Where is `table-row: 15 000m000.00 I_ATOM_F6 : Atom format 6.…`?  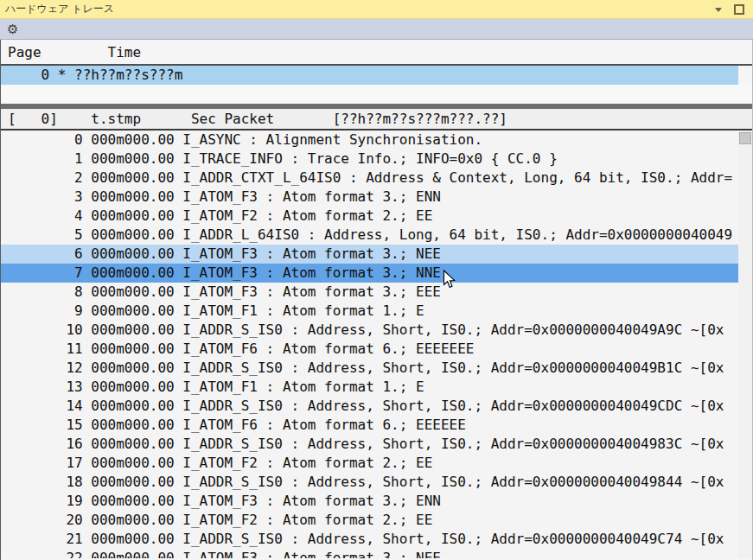 table-row: 15 000m000.00 I_ATOM_F6 : Atom format 6.… is located at coordinates (370, 425).